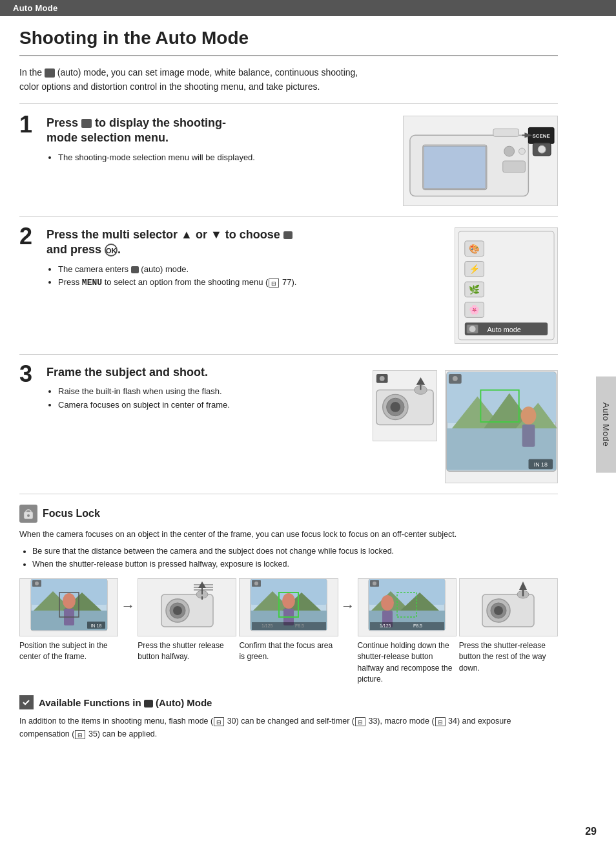 The height and width of the screenshot is (849, 616). What do you see at coordinates (289, 85) in the screenshot?
I see `intro-paragraph: In the (auto) mode, you can set image mo…` at bounding box center [289, 85].